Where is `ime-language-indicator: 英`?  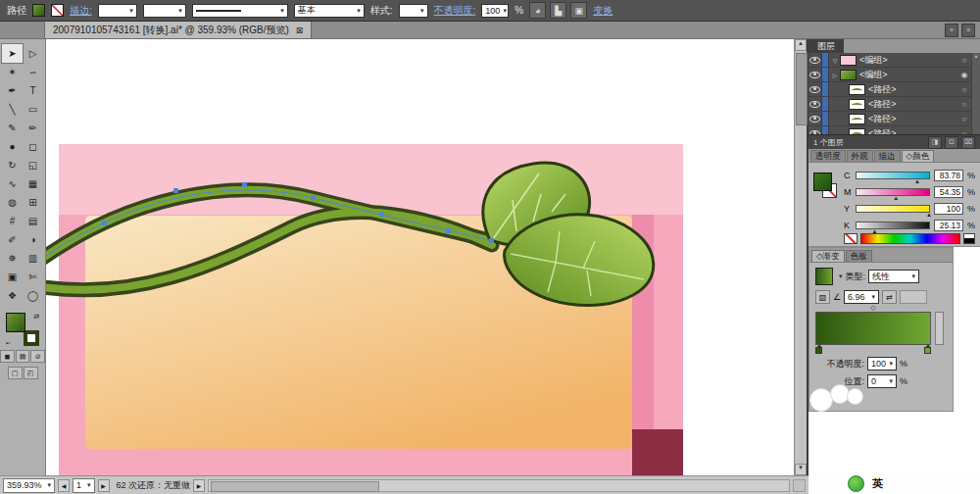 ime-language-indicator: 英 is located at coordinates (878, 484).